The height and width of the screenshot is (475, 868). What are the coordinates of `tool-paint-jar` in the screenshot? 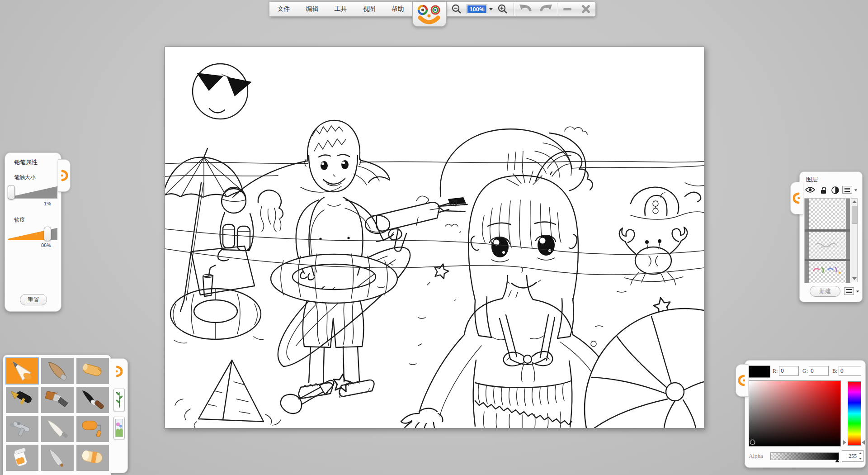 It's located at (22, 458).